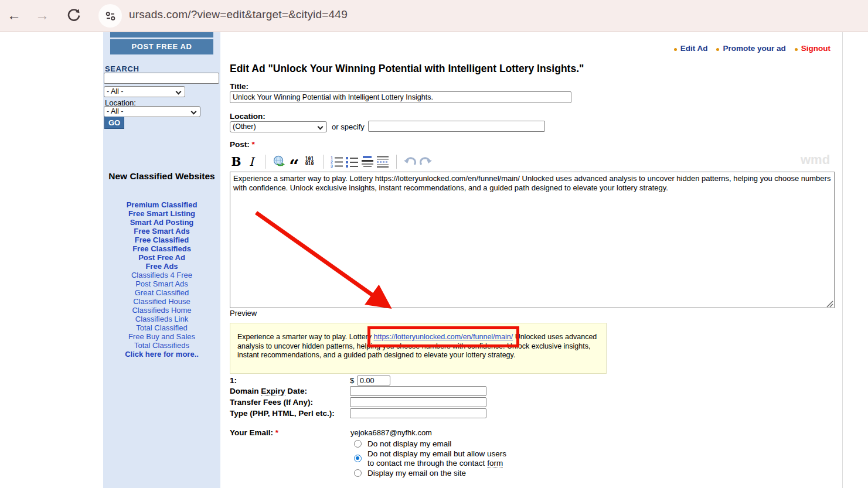 The height and width of the screenshot is (488, 868). What do you see at coordinates (331, 162) in the screenshot?
I see `editor-toolbar: B I “ 101 010 1 2 3` at bounding box center [331, 162].